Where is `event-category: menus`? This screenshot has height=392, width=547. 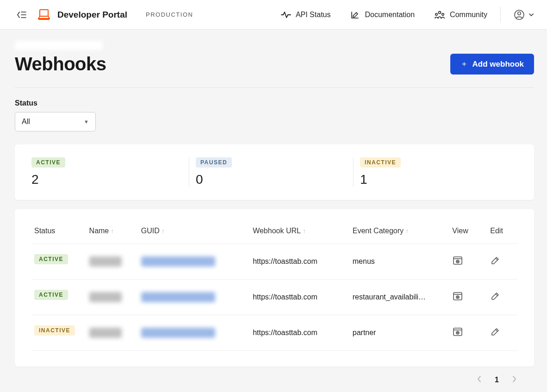
event-category: menus is located at coordinates (394, 261).